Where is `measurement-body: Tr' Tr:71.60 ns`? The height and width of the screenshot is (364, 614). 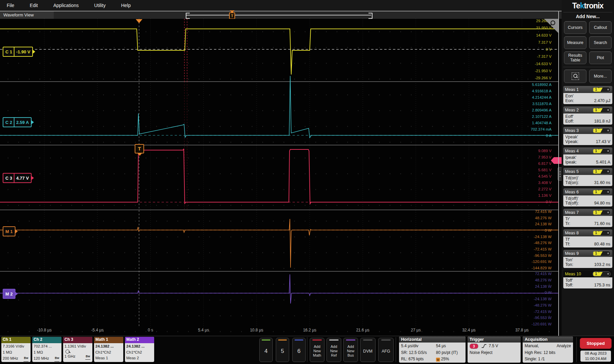 measurement-body: Tr' Tr:71.60 ns is located at coordinates (588, 222).